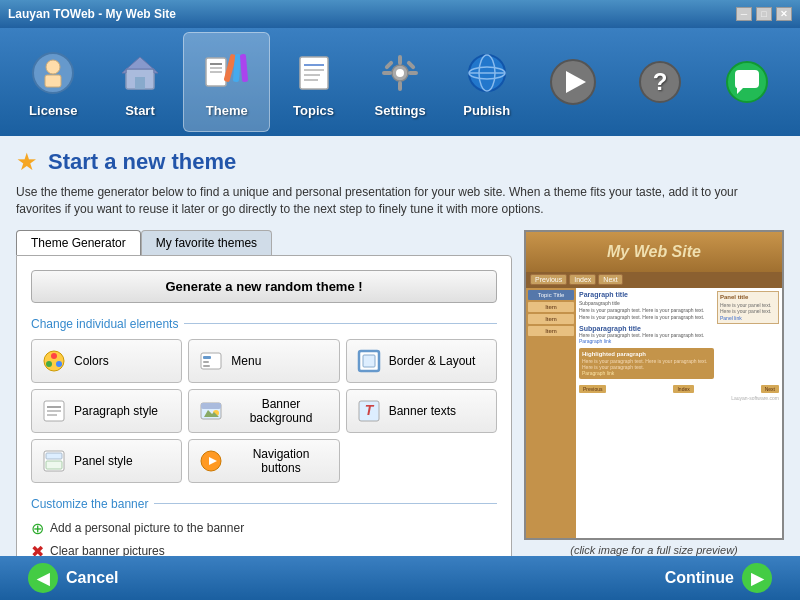 This screenshot has width=800, height=600. I want to click on colors-button: Colors, so click(106, 361).